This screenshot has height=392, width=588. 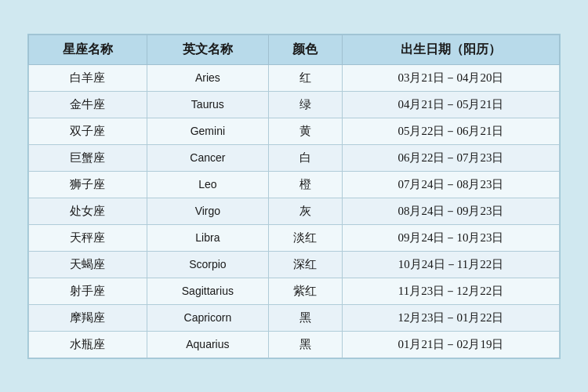 I want to click on cell-dates: 11月23日－12月22日, so click(x=450, y=291).